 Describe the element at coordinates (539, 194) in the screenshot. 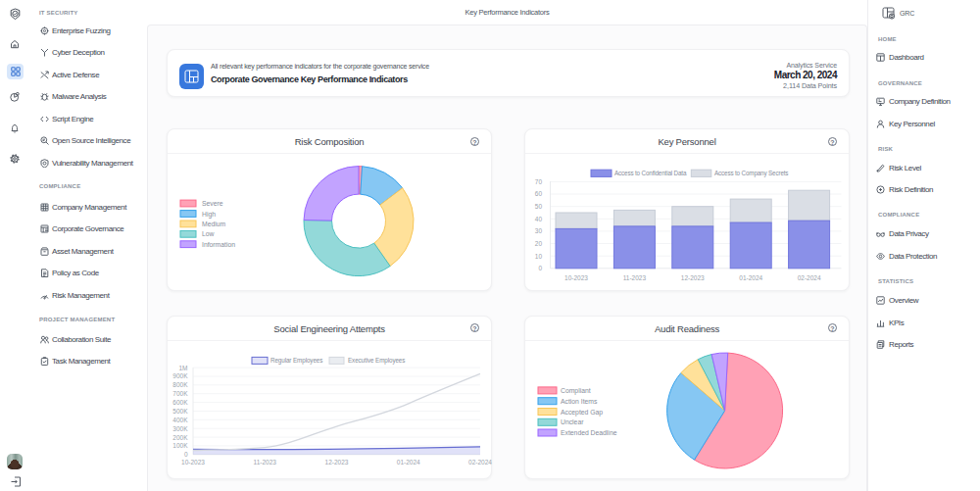

I see `svg-text: 60` at that location.